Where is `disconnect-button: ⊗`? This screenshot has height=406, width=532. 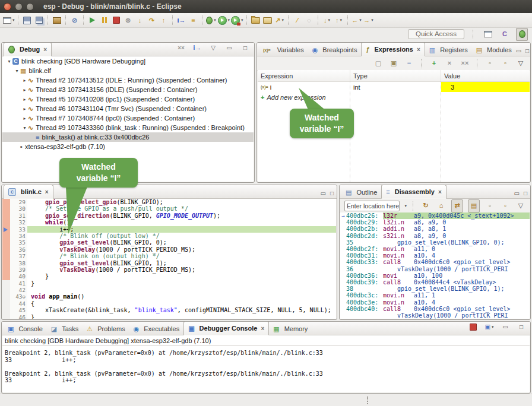 disconnect-button: ⊗ is located at coordinates (128, 20).